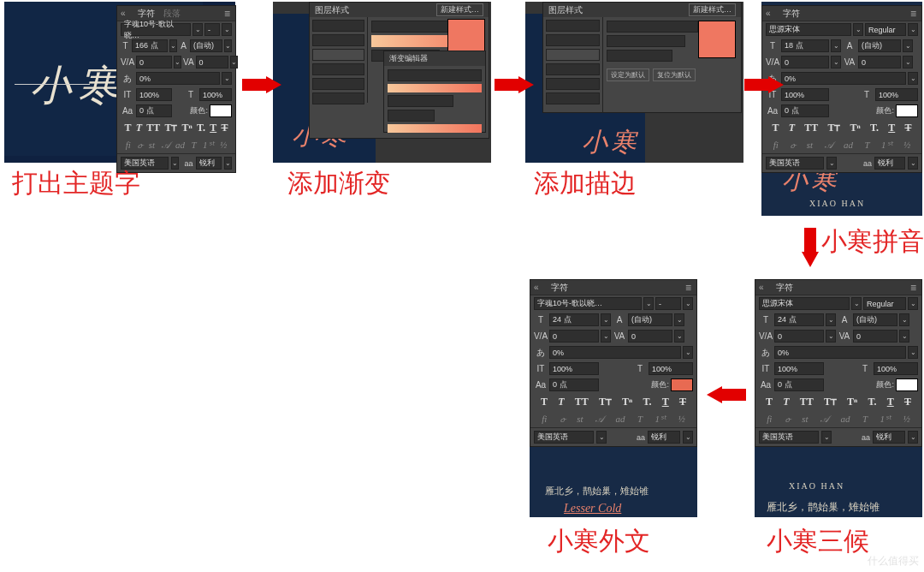 Image resolution: width=924 pixels, height=572 pixels. I want to click on vscale-icon: IT, so click(127, 94).